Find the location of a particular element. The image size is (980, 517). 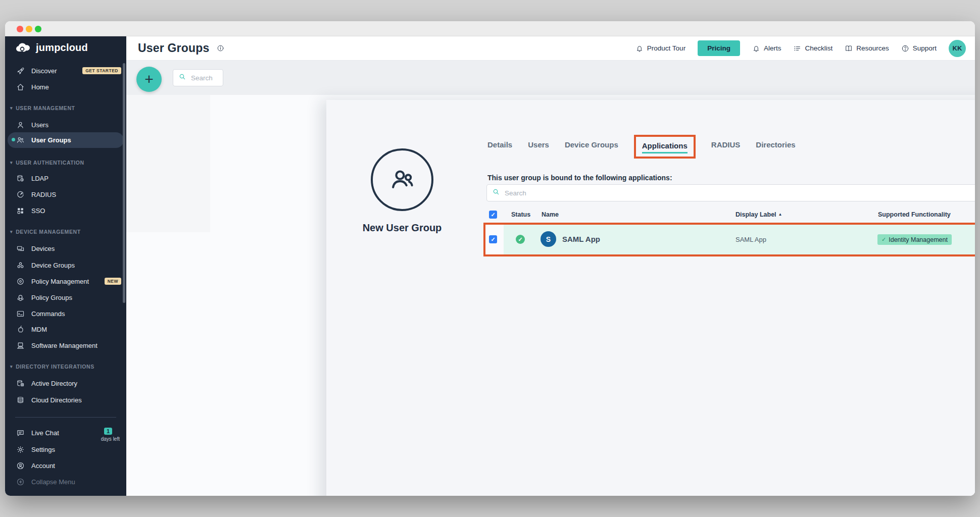

sidebar-item-policy-management: Policy Management NEW is located at coordinates (69, 281).